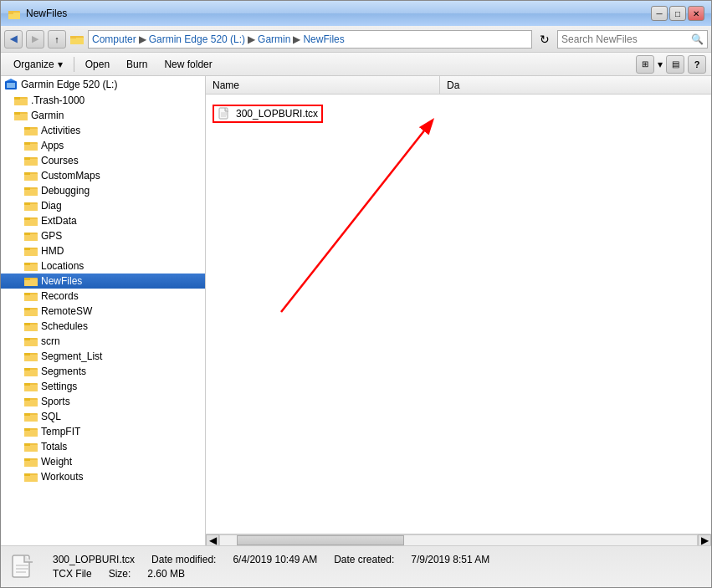 The height and width of the screenshot is (588, 712). Describe the element at coordinates (103, 100) in the screenshot. I see `sidebar-item--trash-1000: .Trash-1000` at that location.